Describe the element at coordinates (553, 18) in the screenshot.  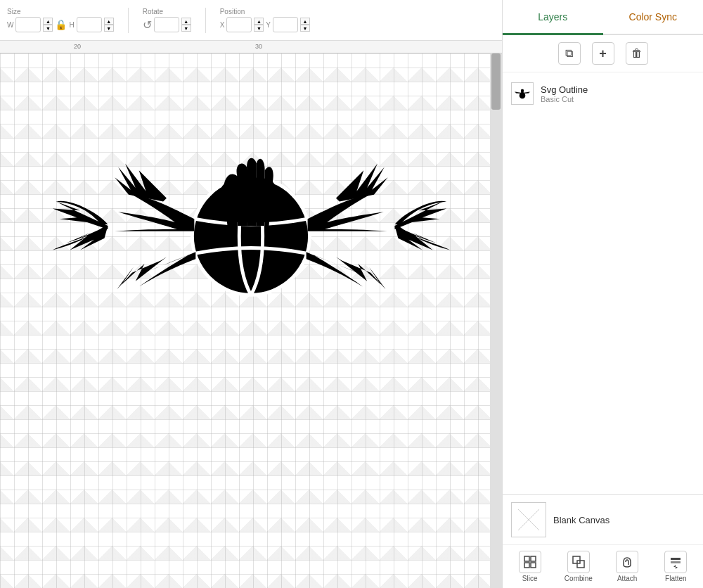
I see `tab-layers: Layers` at that location.